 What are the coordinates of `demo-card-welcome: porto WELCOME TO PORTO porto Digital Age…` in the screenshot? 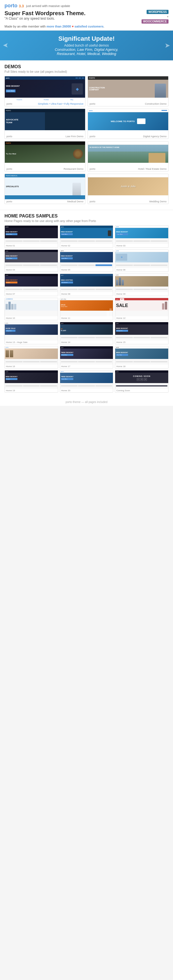 It's located at (128, 124).